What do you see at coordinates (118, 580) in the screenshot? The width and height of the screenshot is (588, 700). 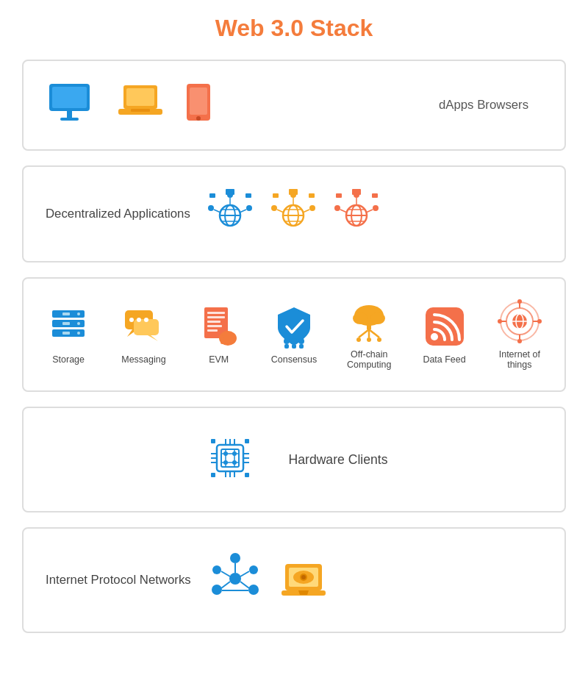 I see `ip-networks-label: Internet Protocol Networks` at bounding box center [118, 580].